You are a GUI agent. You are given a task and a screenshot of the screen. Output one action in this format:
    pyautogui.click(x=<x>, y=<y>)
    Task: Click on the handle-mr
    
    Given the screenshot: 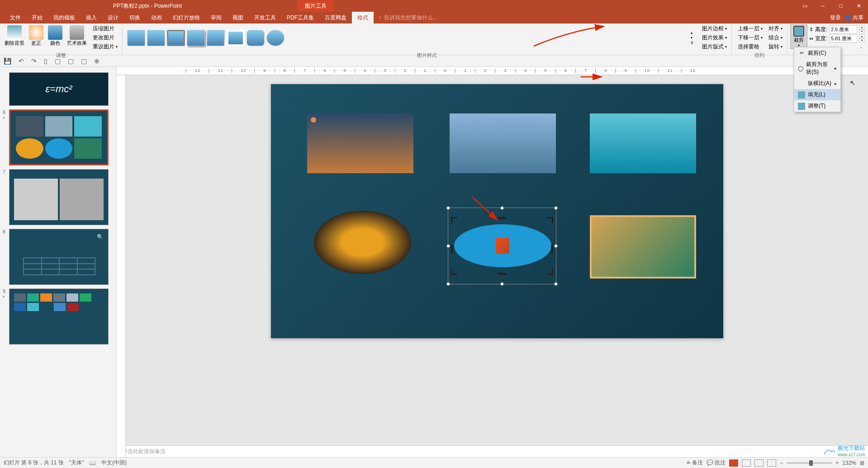 What is the action you would take?
    pyautogui.click(x=556, y=246)
    